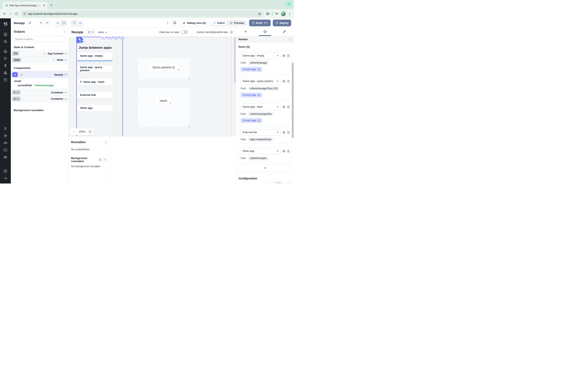  What do you see at coordinates (260, 107) in the screenshot?
I see `item-label-input: Same app - hash×` at bounding box center [260, 107].